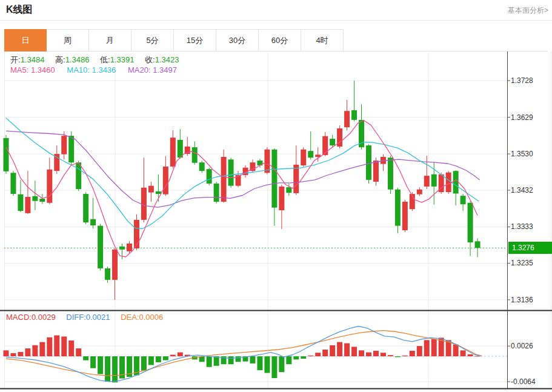 Image resolution: width=552 pixels, height=392 pixels. What do you see at coordinates (242, 359) in the screenshot?
I see `macd-histogram` at bounding box center [242, 359].